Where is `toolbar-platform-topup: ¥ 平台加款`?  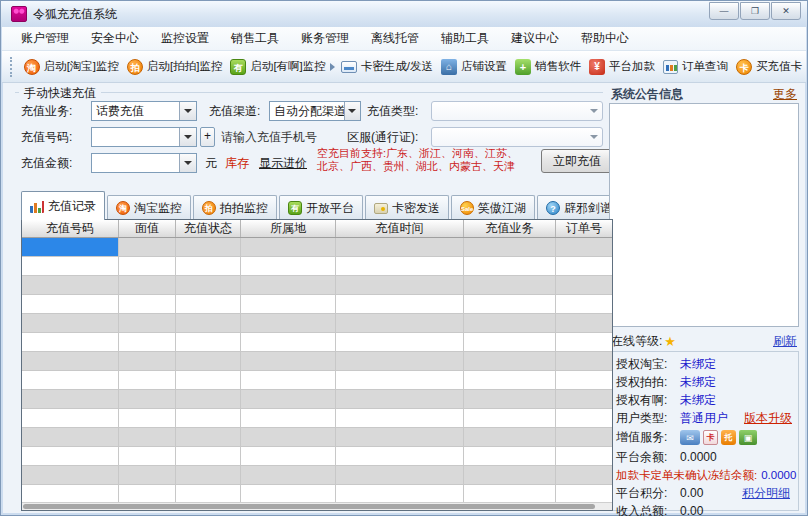 toolbar-platform-topup: ¥ 平台加款 is located at coordinates (622, 67).